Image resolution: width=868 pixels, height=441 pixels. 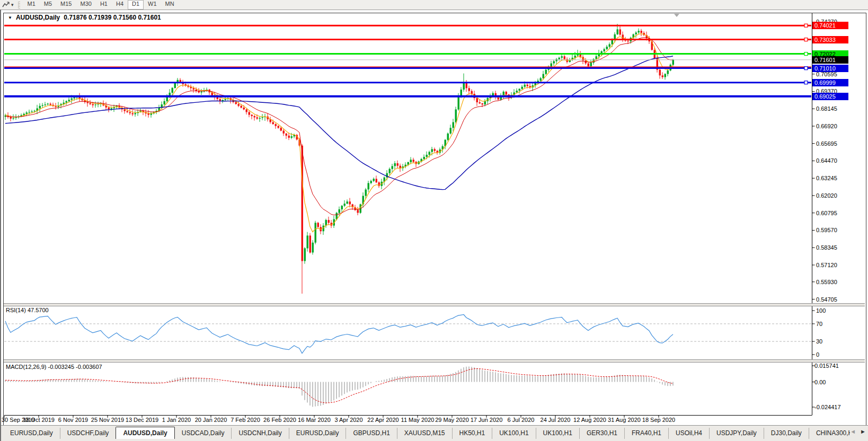 I want to click on chart-ohlc-values: 0.71876 0.71939 0.71560 0.71601, so click(x=112, y=17).